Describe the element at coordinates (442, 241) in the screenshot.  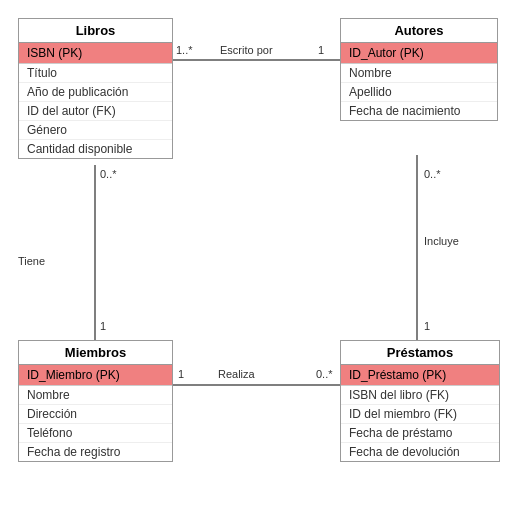
I see `label-incluye: Incluye` at that location.